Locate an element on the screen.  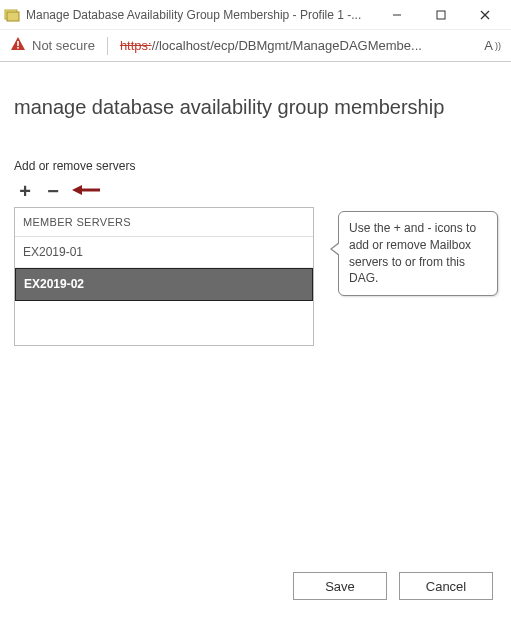
member-list-empty-area is located at coordinates (164, 323).